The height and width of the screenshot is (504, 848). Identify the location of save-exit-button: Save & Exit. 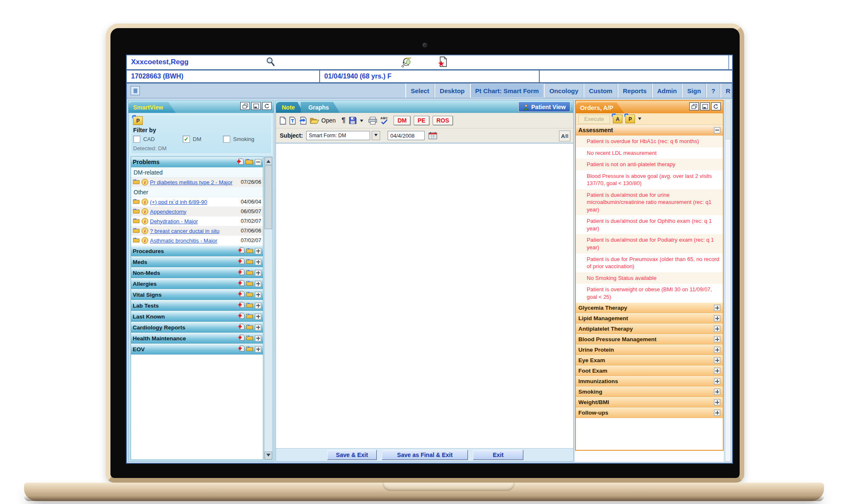
(352, 455).